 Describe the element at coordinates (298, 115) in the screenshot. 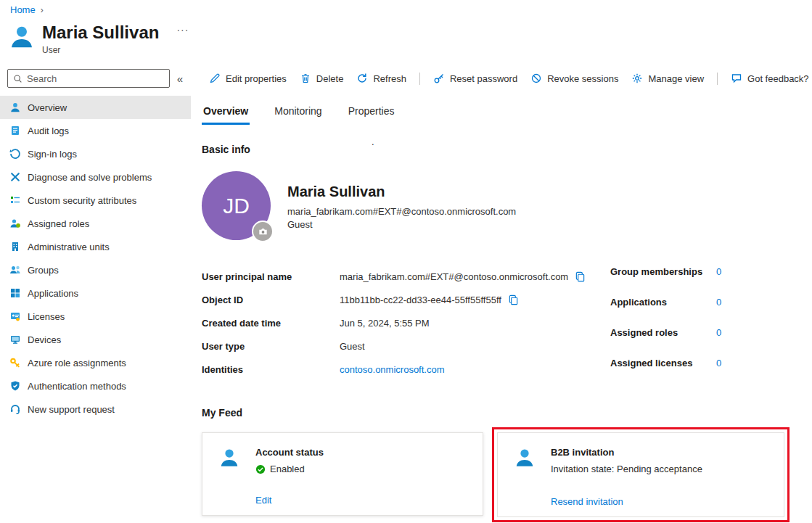

I see `tab-monitoring: Monitoring` at that location.